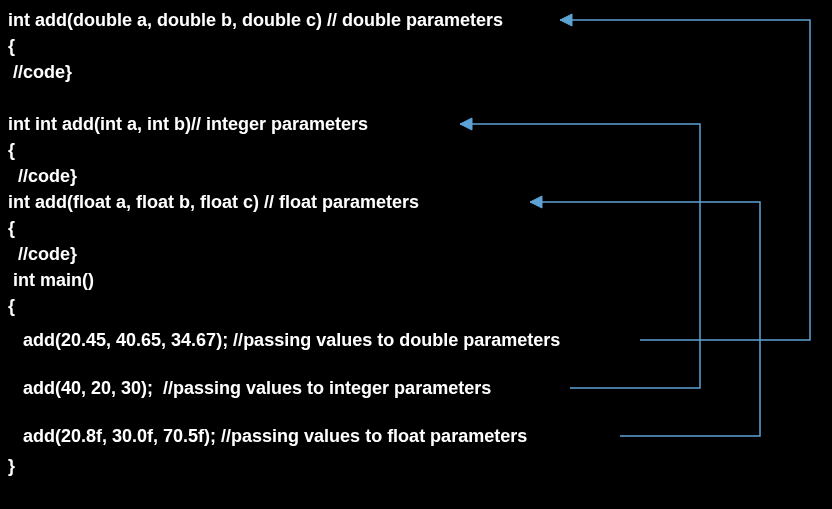 The height and width of the screenshot is (509, 832). What do you see at coordinates (268, 437) in the screenshot?
I see `call-float: add(20.8f, 30.0f, 70.5f); //passing valu…` at bounding box center [268, 437].